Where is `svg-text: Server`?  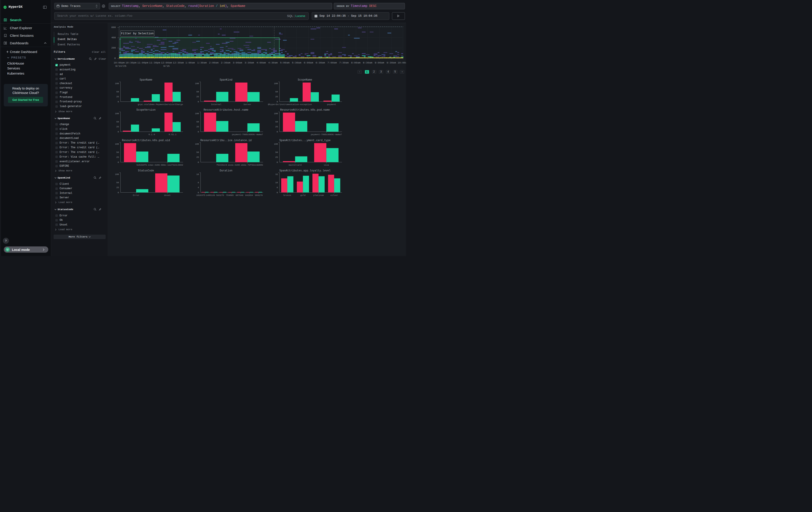 svg-text: Server is located at coordinates (248, 105).